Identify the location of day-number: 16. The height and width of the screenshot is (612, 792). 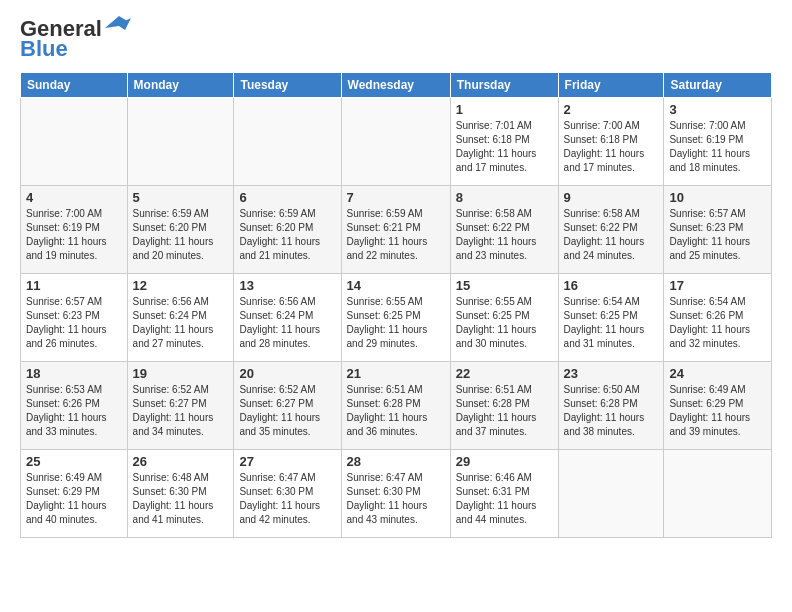
(612, 286).